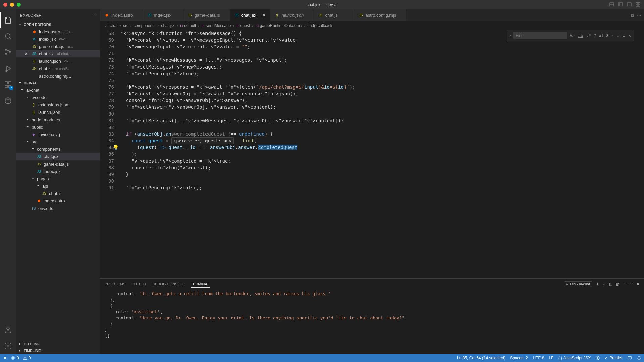 The image size is (644, 362). What do you see at coordinates (382, 74) in the screenshot?
I see `code-line: "fn">setPending("k">true);` at bounding box center [382, 74].